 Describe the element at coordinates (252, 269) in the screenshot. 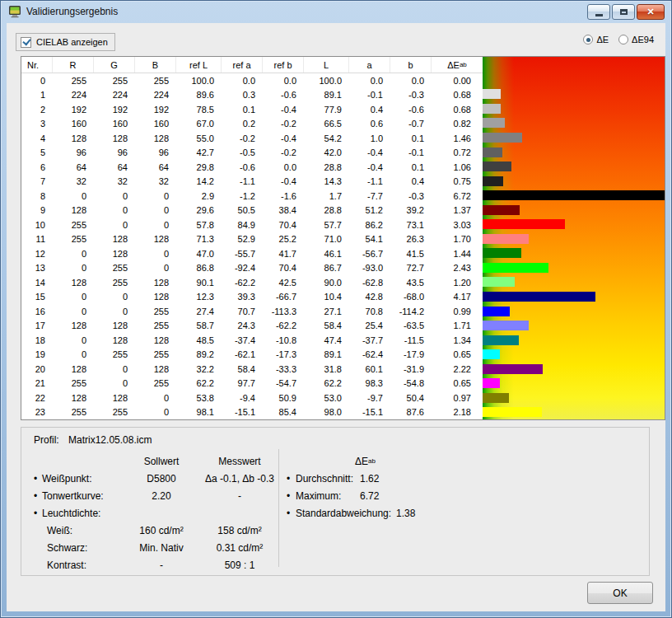

I see `table-row: 130255086.8-92.470.486.7-93.072.72.43` at that location.